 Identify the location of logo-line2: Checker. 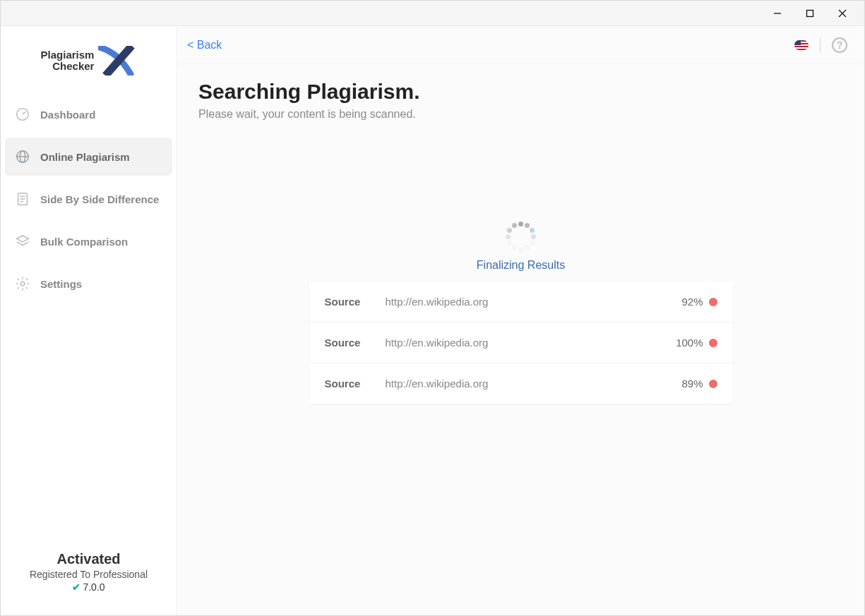
(68, 66).